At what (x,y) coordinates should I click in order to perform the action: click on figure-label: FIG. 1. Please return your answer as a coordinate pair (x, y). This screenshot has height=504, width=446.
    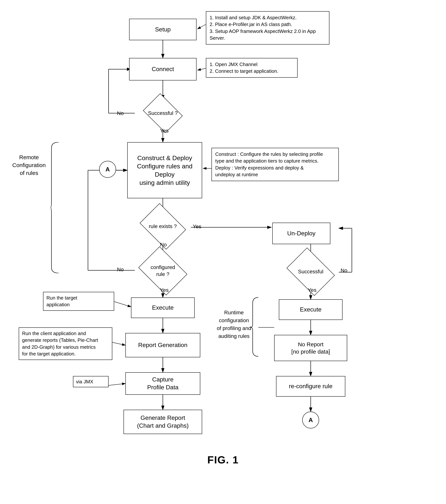
    Looking at the image, I should click on (223, 460).